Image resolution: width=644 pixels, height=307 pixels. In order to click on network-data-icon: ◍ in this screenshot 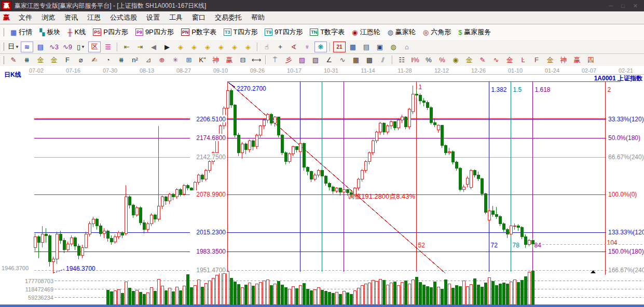, I will do `click(393, 47)`.